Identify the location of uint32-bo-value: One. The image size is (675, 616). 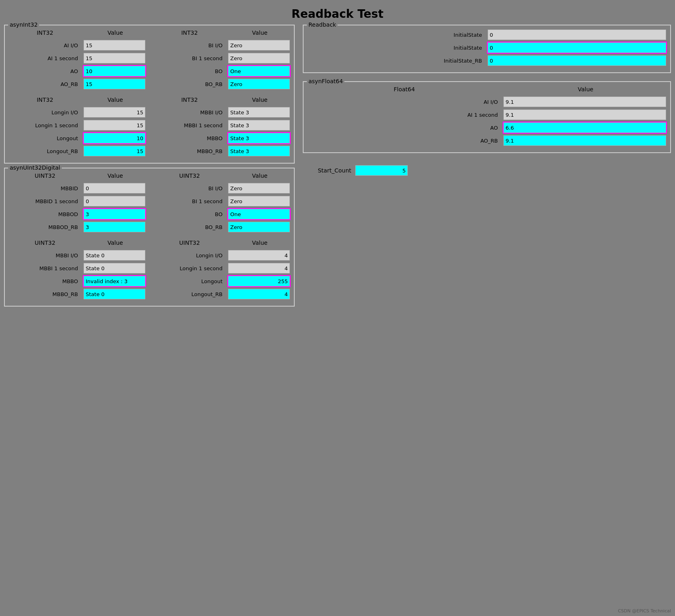
(259, 214).